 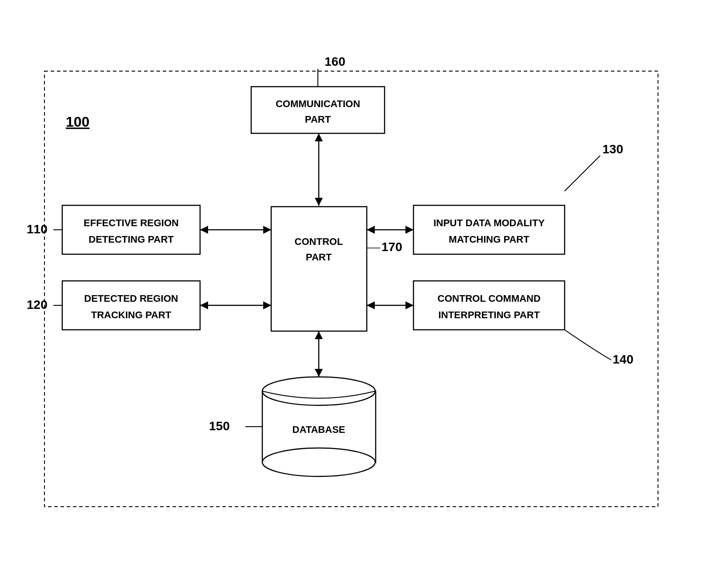 I want to click on input-data-label: INPUT DATA MODALITY, so click(x=489, y=223).